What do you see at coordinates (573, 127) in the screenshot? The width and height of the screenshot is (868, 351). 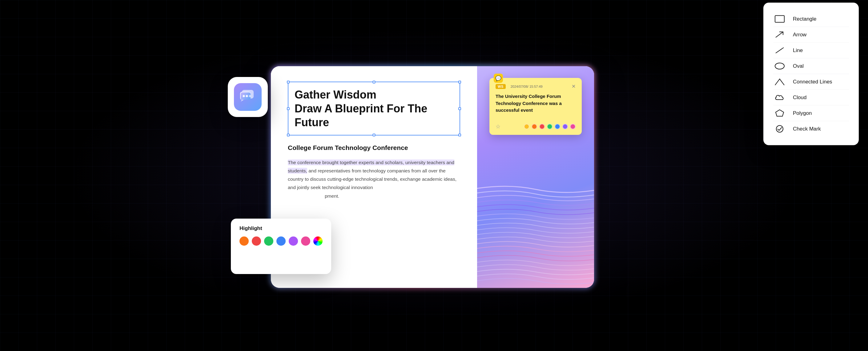 I see `note-dot-pink` at bounding box center [573, 127].